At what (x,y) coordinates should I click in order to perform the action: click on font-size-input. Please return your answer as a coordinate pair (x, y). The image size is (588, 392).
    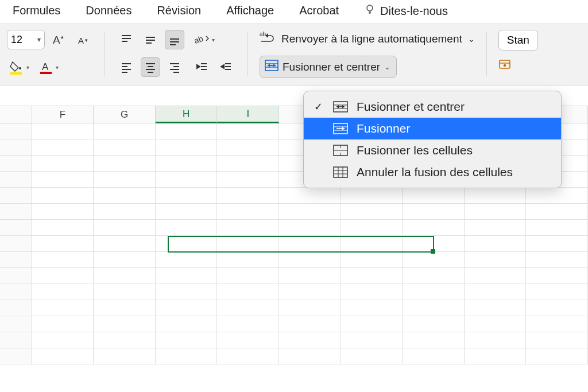
    Looking at the image, I should click on (21, 40).